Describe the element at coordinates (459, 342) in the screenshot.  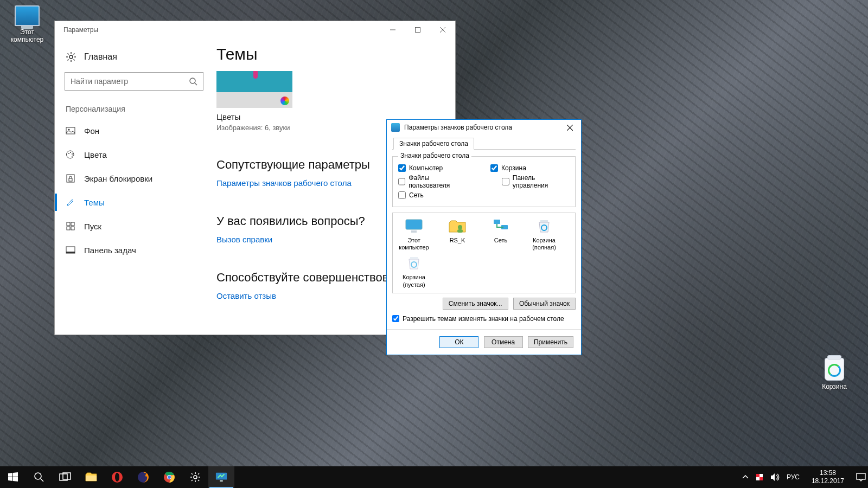
I see `ok-button: ОК` at that location.